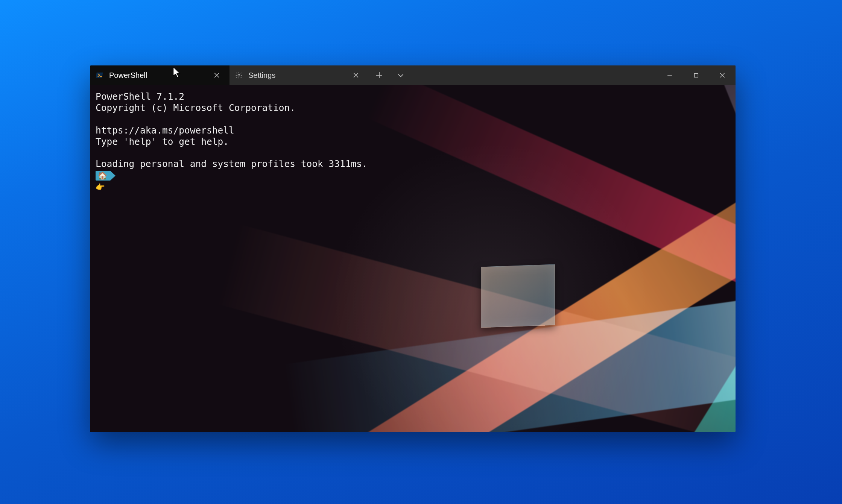 The height and width of the screenshot is (504, 842). What do you see at coordinates (102, 176) in the screenshot?
I see `home-icon: 🏠` at bounding box center [102, 176].